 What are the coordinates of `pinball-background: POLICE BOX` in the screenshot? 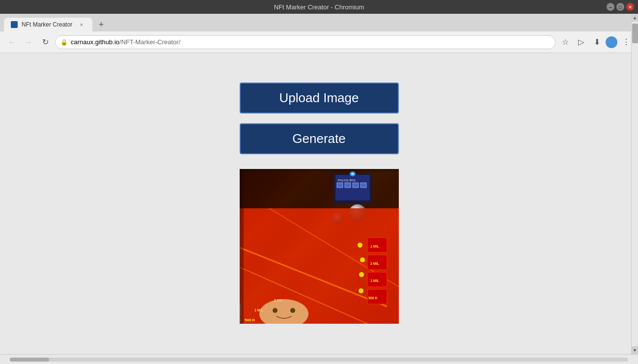 It's located at (319, 247).